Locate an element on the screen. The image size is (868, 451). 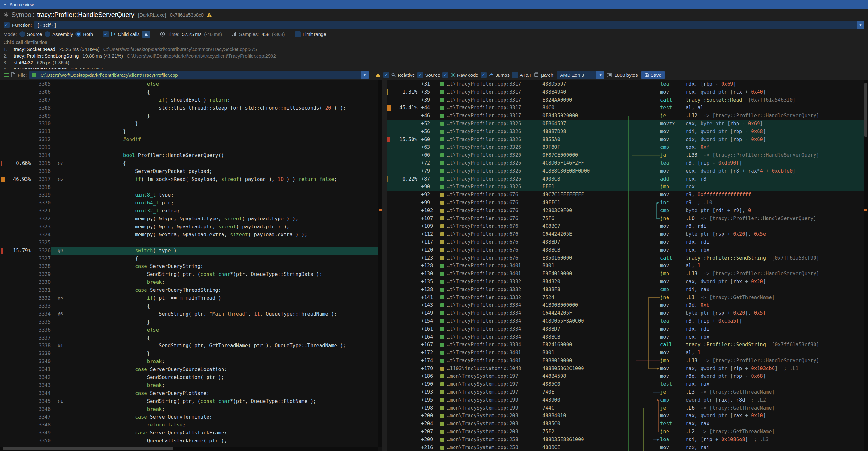
source-line: 3348 return false; is located at coordinates (191, 425).